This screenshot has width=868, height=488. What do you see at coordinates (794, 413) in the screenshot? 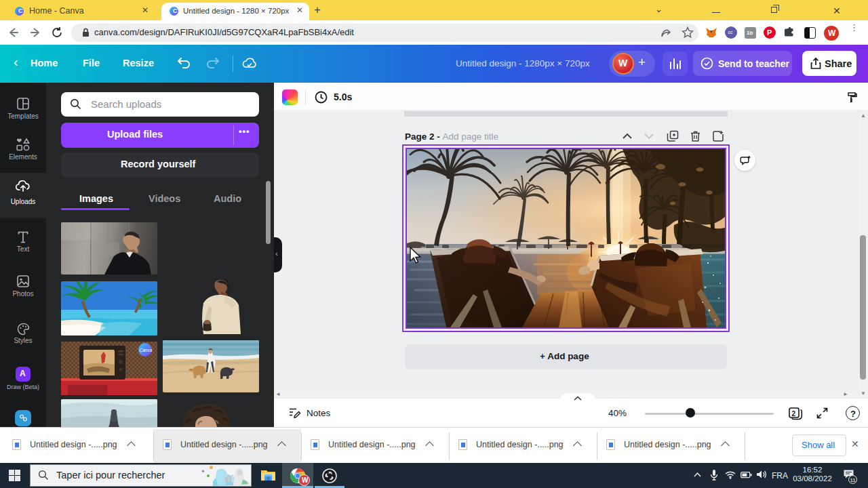
I see `svg-text: 2` at bounding box center [794, 413].